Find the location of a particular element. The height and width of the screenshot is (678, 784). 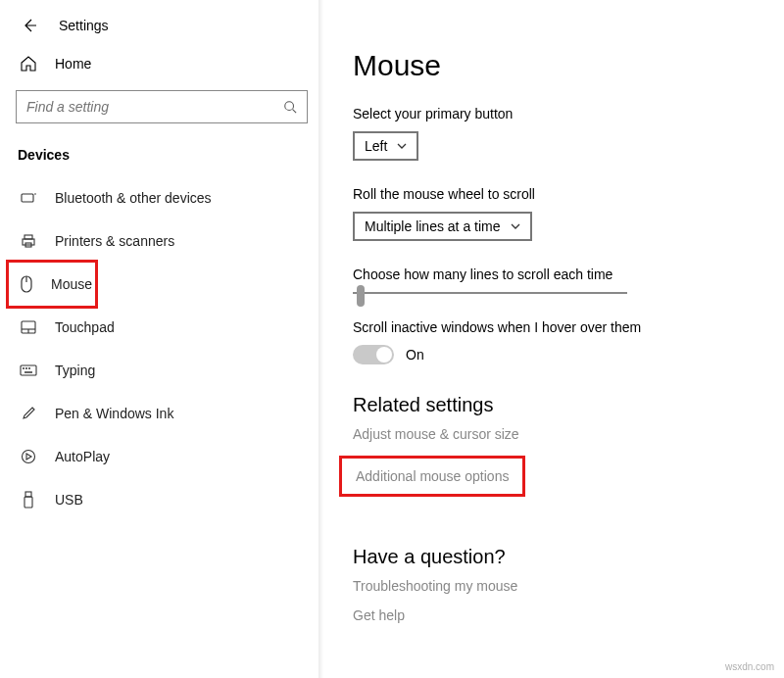

sidebar-item-autoplay: AutoPlay is located at coordinates (162, 457).